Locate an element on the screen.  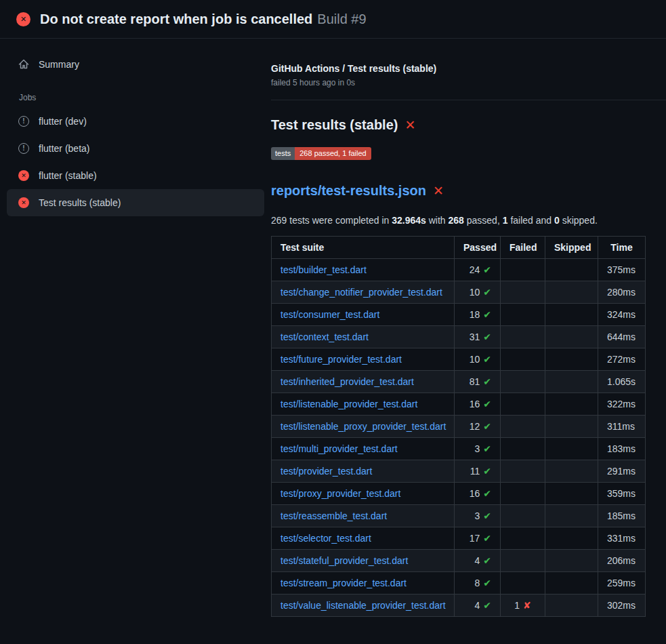
passed-cell: 18✔ is located at coordinates (478, 315).